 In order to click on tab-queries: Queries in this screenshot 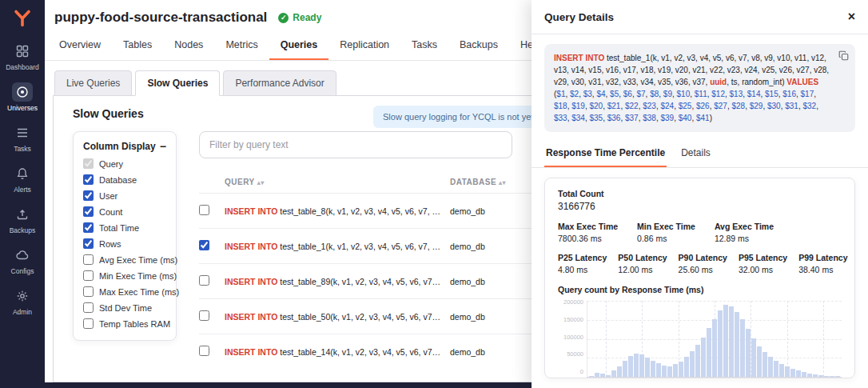, I will do `click(299, 45)`.